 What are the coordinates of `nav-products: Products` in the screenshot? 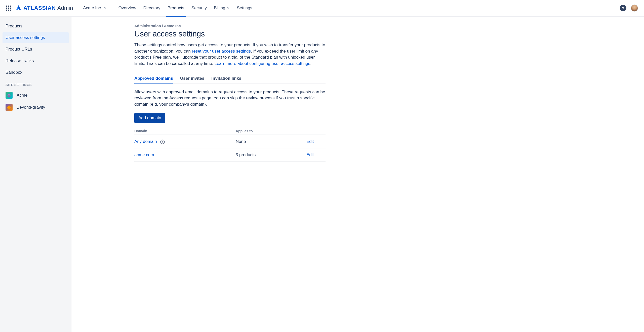 It's located at (176, 8).